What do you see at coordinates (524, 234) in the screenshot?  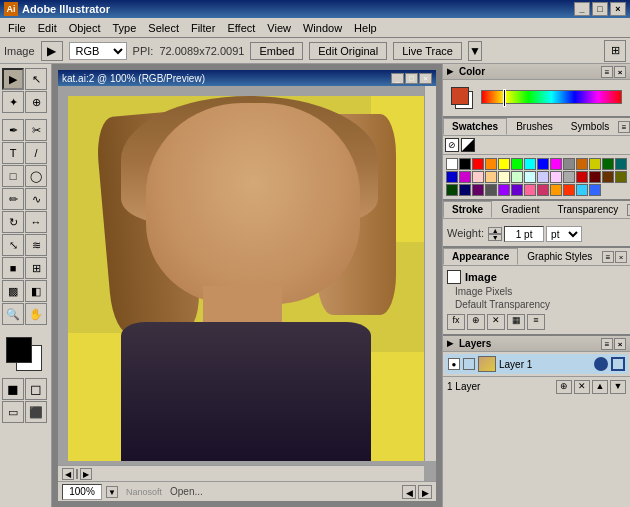 I see `weight-input` at bounding box center [524, 234].